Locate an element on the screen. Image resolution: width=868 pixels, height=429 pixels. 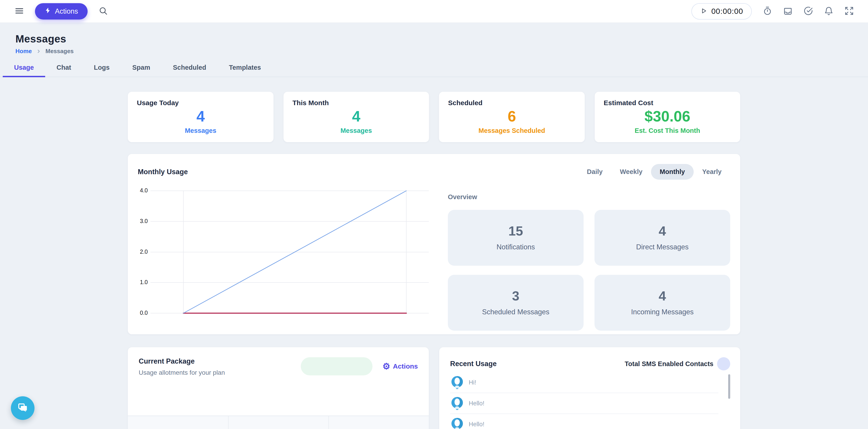
tab-spam: Spam is located at coordinates (142, 70).